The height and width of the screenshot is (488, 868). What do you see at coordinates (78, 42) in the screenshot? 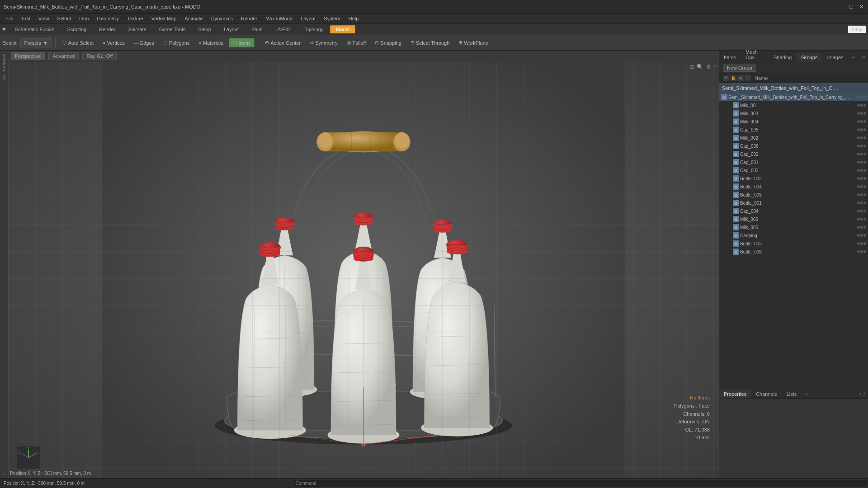
I see `auto-select-button: ⬡ Auto Select` at bounding box center [78, 42].